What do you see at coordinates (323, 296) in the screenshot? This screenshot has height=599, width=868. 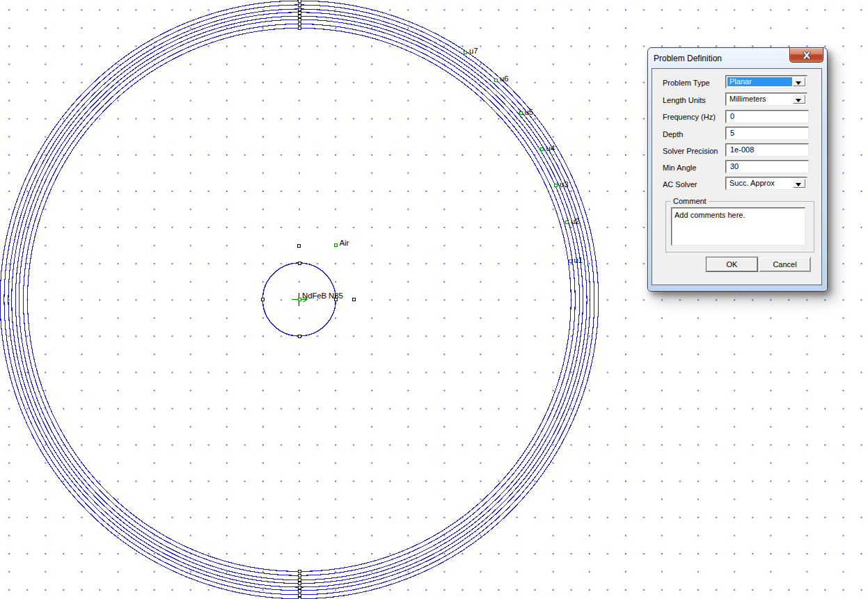 I see `svg-text: NdFeB N35` at bounding box center [323, 296].